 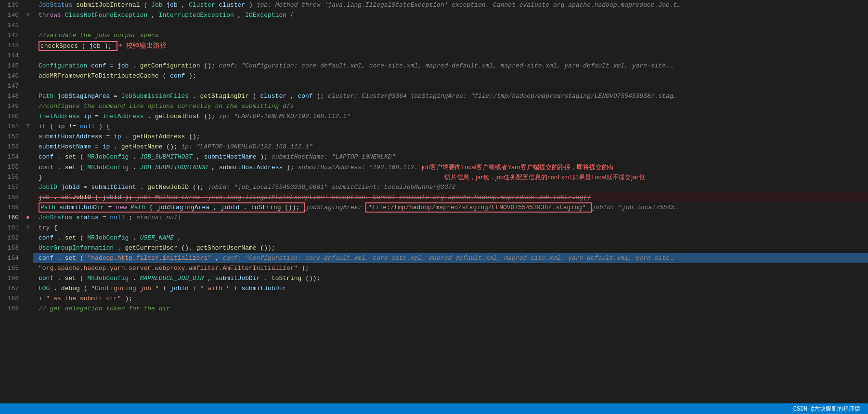 What do you see at coordinates (187, 248) in the screenshot?
I see `token: ().` at bounding box center [187, 248].